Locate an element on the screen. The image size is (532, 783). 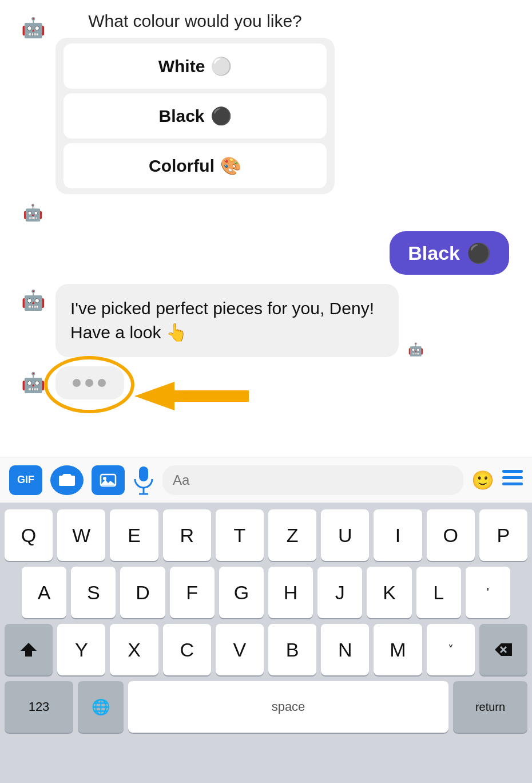
typing-annotation-wrapper is located at coordinates (90, 383).